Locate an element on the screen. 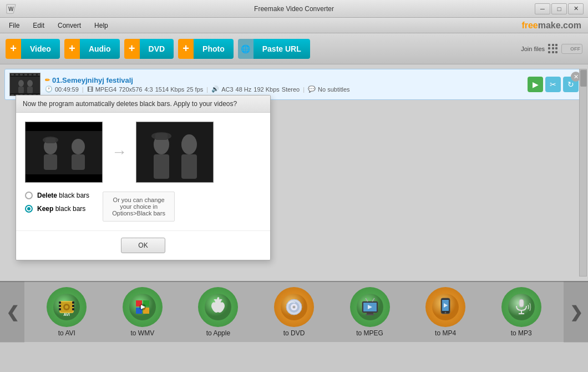 The width and height of the screenshot is (588, 372). left-arrow-icon: ❮ is located at coordinates (12, 312).